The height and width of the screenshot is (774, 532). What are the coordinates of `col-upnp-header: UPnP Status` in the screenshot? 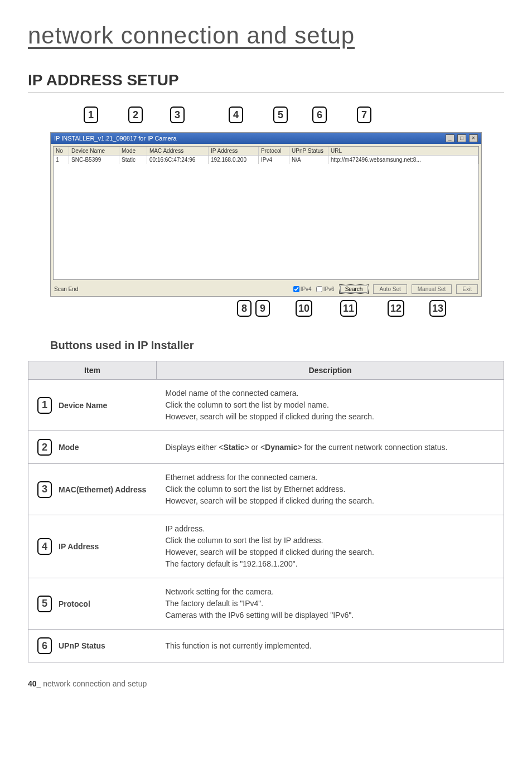 It's located at (309, 151).